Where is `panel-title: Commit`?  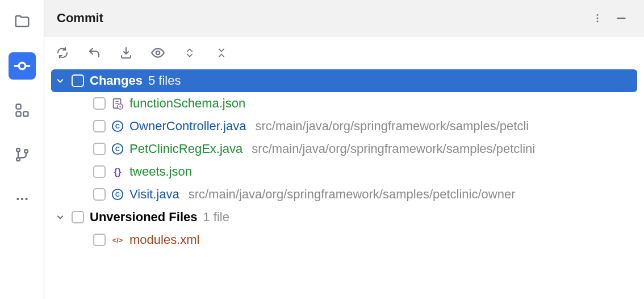
panel-title: Commit is located at coordinates (80, 18).